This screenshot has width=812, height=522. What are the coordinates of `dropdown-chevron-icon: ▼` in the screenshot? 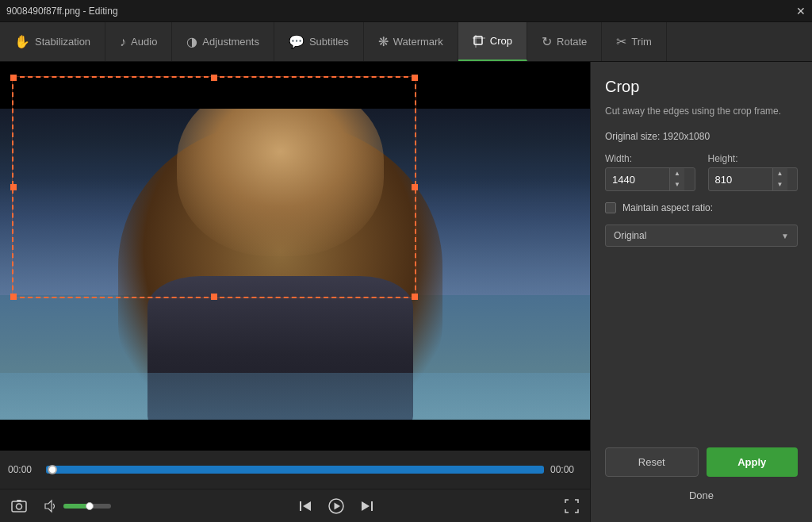 It's located at (785, 236).